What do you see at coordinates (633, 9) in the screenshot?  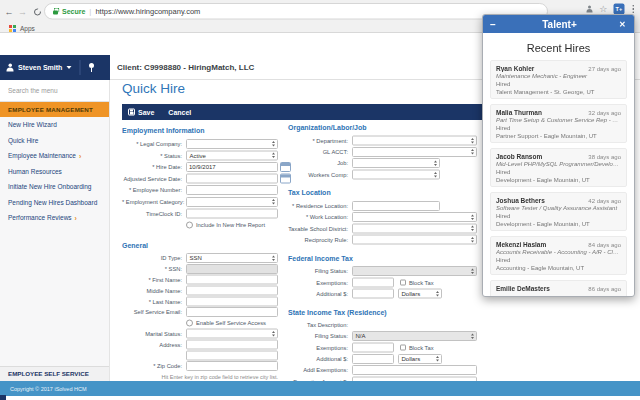 I see `browser-menu-icon` at bounding box center [633, 9].